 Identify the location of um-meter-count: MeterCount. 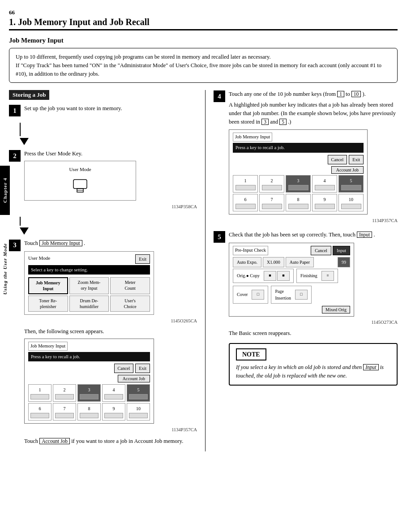
(130, 286).